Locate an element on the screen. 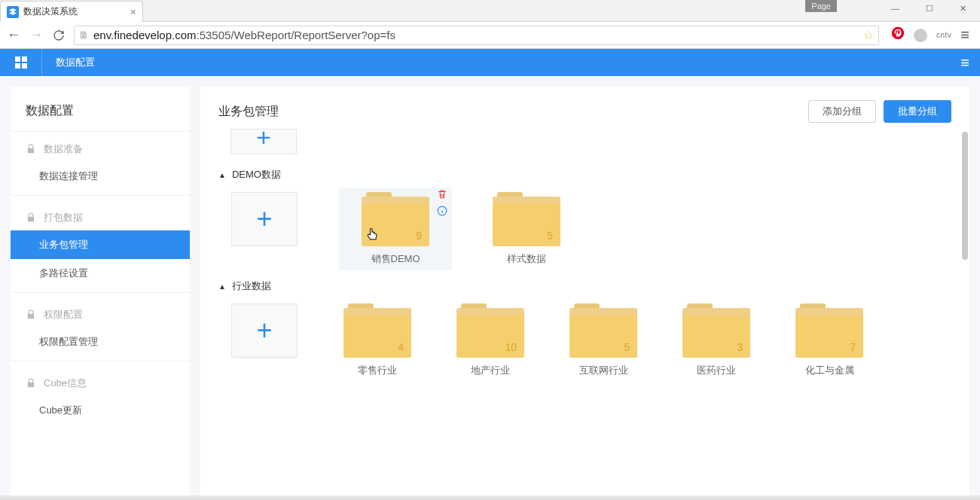  breadcrumb-section: 数据配置 is located at coordinates (75, 62).